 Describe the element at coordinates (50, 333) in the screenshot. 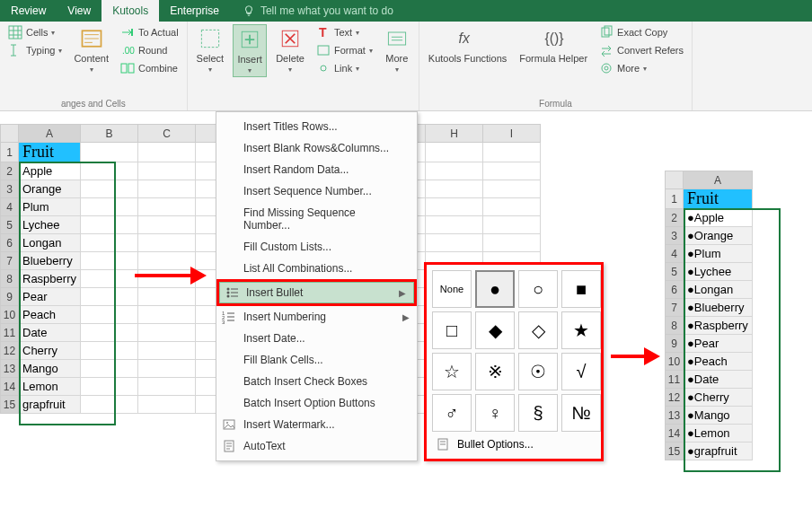

I see `data-cell: Date` at that location.